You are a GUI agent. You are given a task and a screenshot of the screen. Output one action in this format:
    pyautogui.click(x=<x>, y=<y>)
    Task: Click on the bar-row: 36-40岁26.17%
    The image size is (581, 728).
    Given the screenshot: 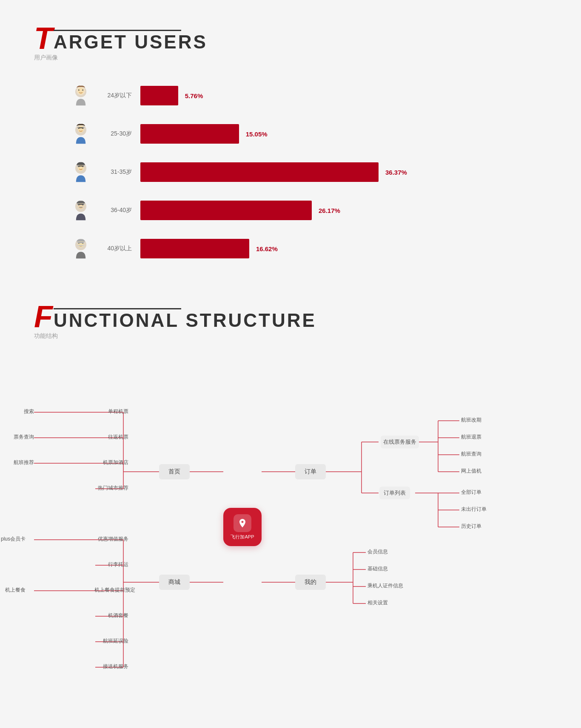 What is the action you would take?
    pyautogui.click(x=308, y=210)
    